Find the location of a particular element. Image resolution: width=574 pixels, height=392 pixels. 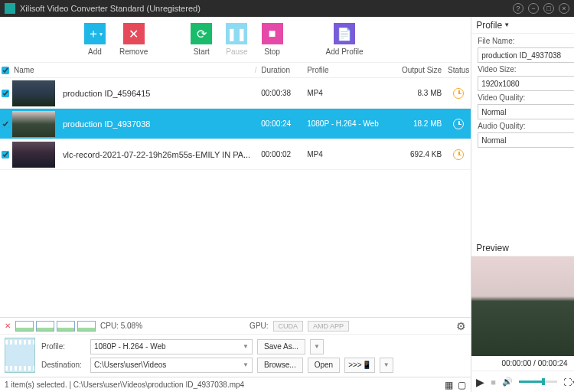

browse-button: Browse... is located at coordinates (280, 365).